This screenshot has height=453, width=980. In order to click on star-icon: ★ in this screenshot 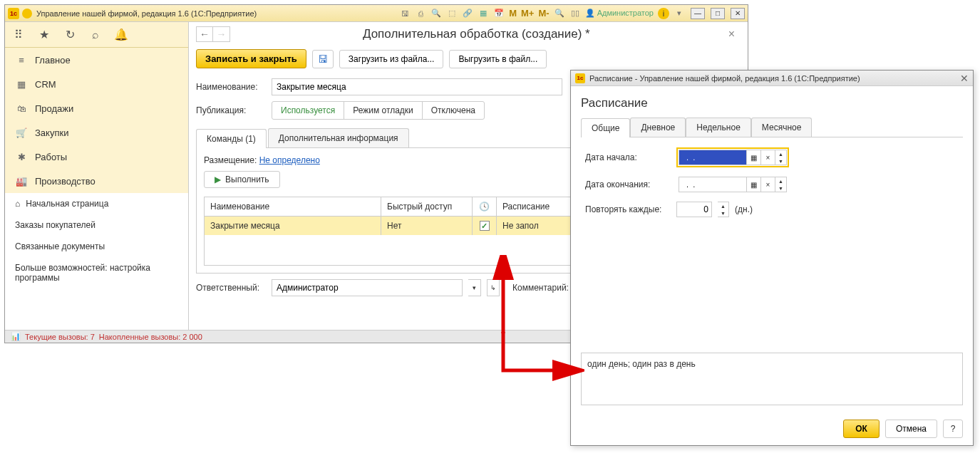, I will do `click(44, 35)`.